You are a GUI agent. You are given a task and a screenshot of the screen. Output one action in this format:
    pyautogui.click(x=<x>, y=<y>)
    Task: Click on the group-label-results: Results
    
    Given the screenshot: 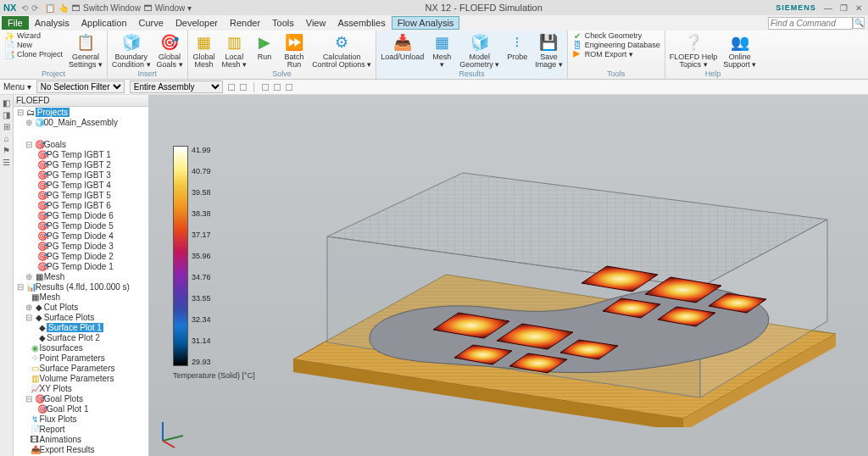 What is the action you would take?
    pyautogui.click(x=471, y=74)
    